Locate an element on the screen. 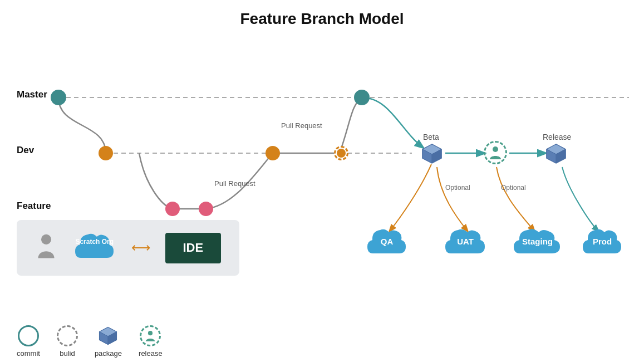 This screenshot has height=362, width=644. qa-cloud: QA is located at coordinates (387, 244).